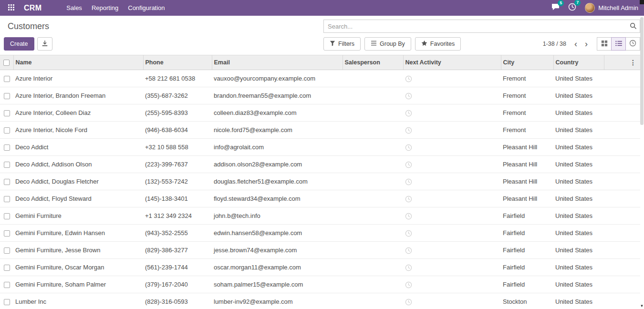  Describe the element at coordinates (277, 130) in the screenshot. I see `cell-email: nicole.ford75@example.com` at that location.